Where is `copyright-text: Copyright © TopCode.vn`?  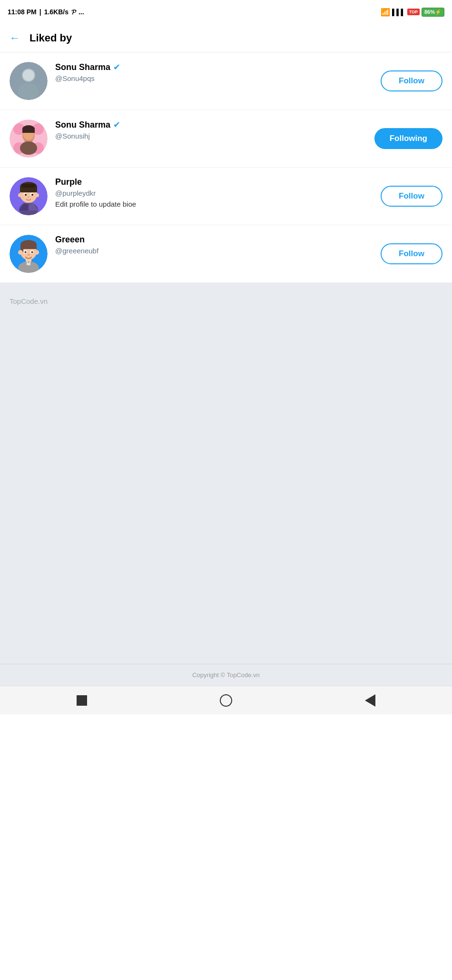 copyright-text: Copyright © TopCode.vn is located at coordinates (226, 675).